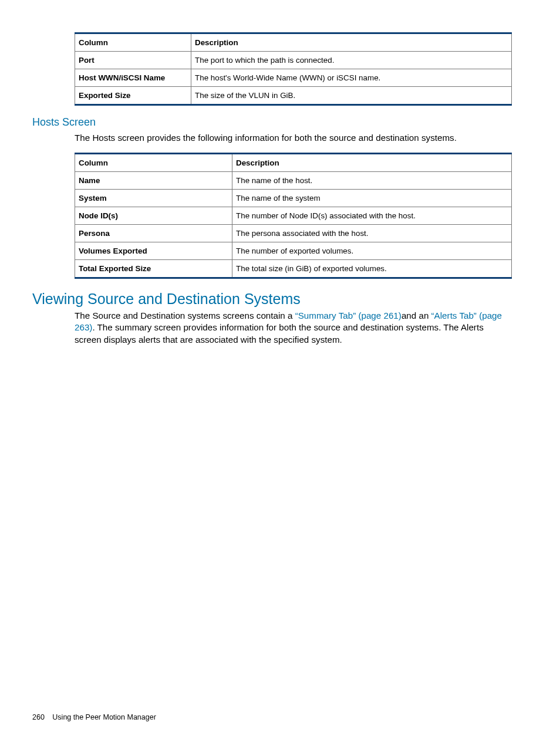  What do you see at coordinates (133, 78) in the screenshot?
I see `table-cell-label: Host WWN/iSCSI Name` at bounding box center [133, 78].